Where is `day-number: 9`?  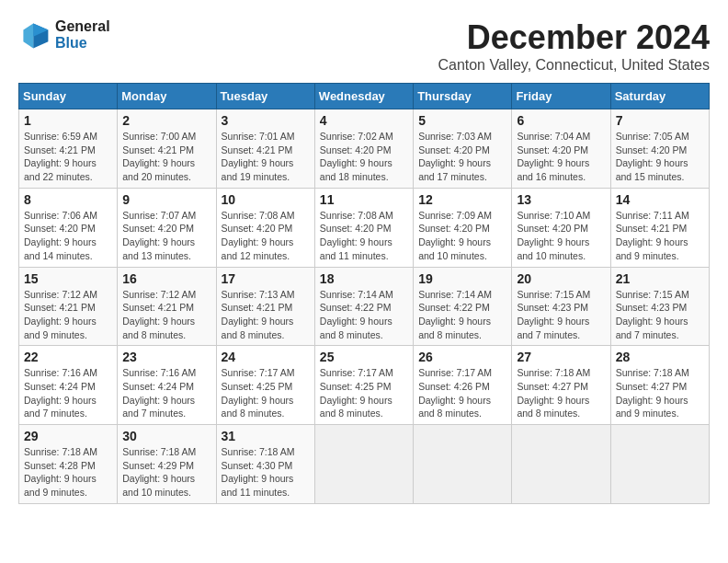 day-number: 9 is located at coordinates (166, 200).